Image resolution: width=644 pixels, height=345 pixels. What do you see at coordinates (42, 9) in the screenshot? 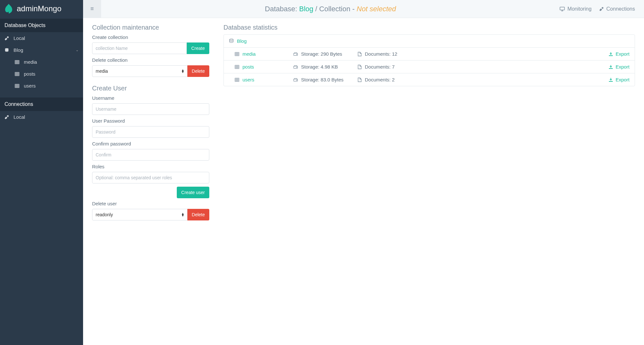
I see `brand: adminMongo` at bounding box center [42, 9].